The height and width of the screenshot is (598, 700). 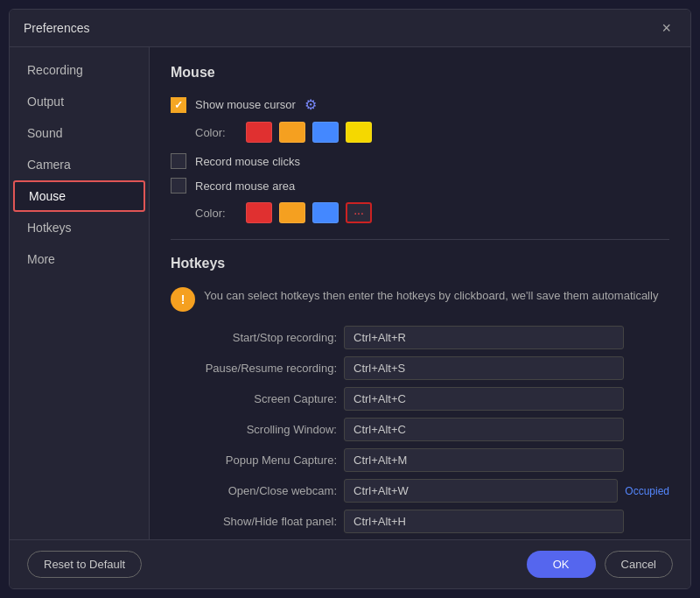 What do you see at coordinates (79, 133) in the screenshot?
I see `sidebar-item-sound: Sound` at bounding box center [79, 133].